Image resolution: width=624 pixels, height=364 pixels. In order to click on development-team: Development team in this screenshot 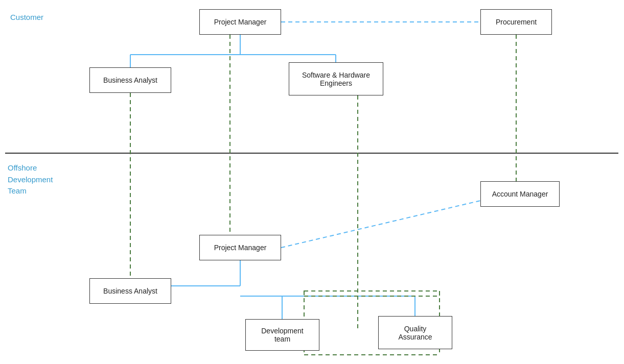, I will do `click(282, 335)`.